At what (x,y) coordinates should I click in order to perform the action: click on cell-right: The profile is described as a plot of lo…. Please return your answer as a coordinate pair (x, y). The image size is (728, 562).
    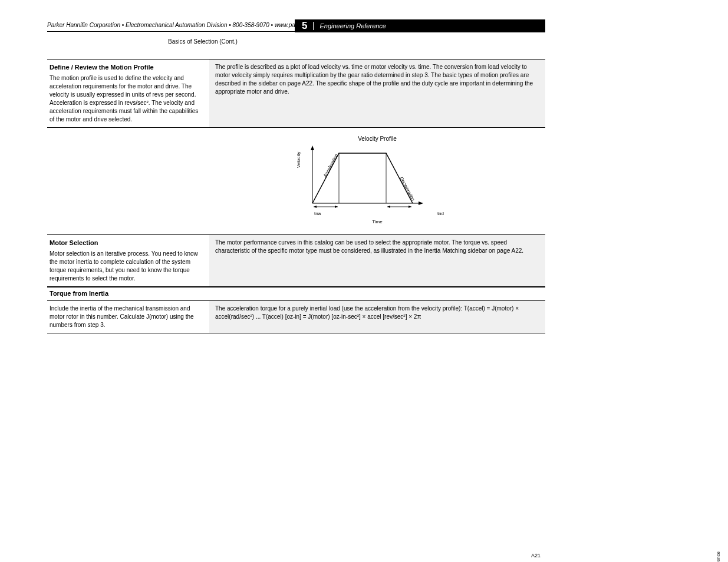
    Looking at the image, I should click on (377, 93).